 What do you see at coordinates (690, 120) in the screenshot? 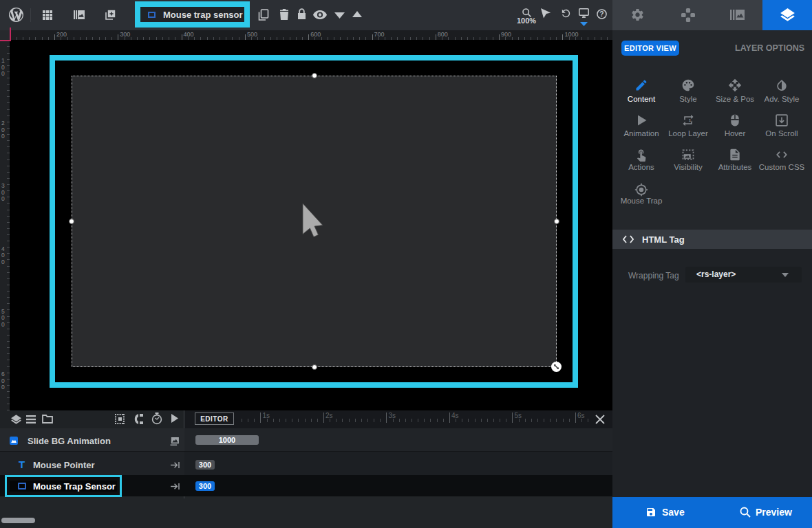
I see `svg-text: 1` at bounding box center [690, 120].